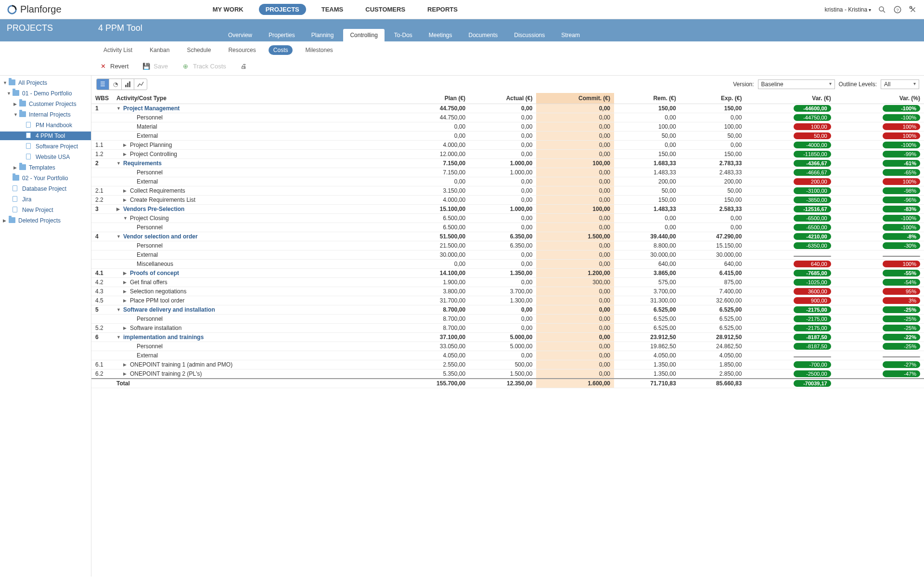 This screenshot has height=578, width=924. What do you see at coordinates (441, 35) in the screenshot?
I see `tab-meetings: Meetings` at bounding box center [441, 35].